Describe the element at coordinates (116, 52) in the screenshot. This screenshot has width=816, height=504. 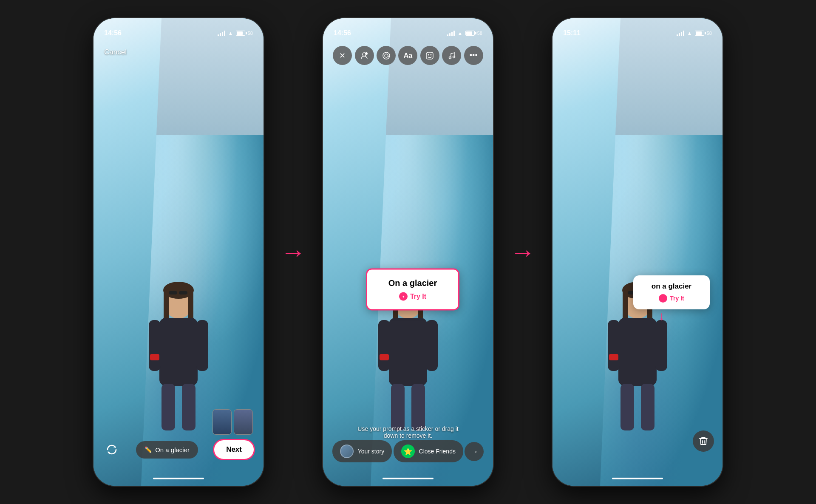
I see `cancel-button: Cancel` at that location.